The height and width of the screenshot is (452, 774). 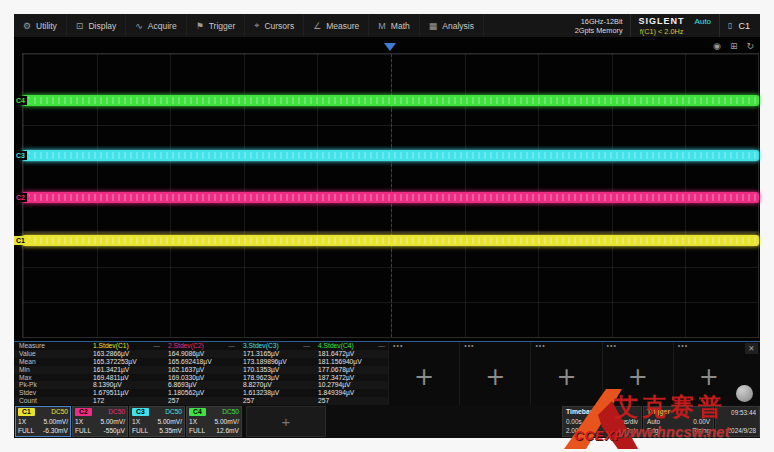 I want to click on measure-row-label: Stdev, so click(x=51, y=393).